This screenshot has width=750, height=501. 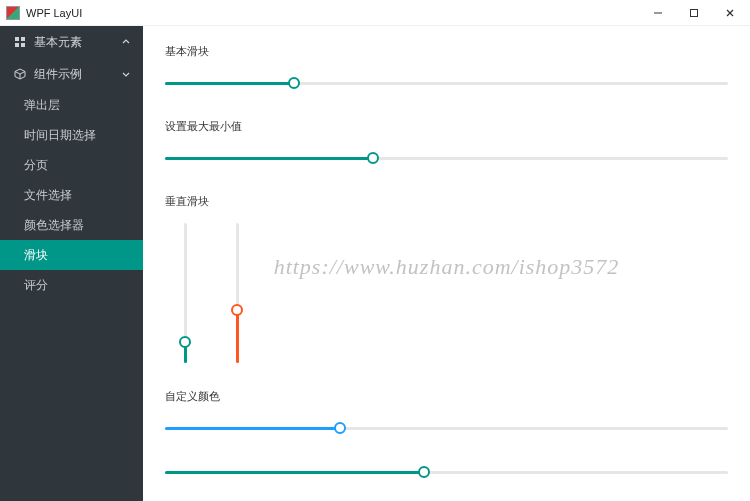 I want to click on titlebar: WPF LayUI, so click(x=375, y=13).